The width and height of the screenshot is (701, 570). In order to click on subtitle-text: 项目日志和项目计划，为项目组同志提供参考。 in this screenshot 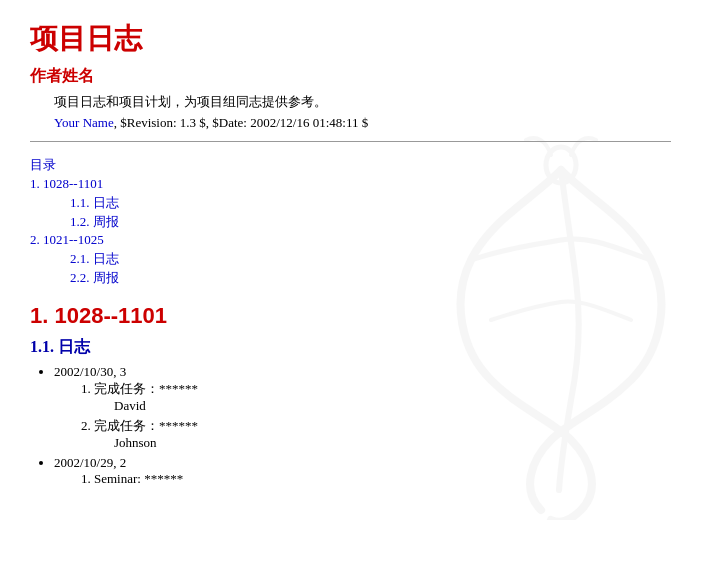, I will do `click(362, 102)`.